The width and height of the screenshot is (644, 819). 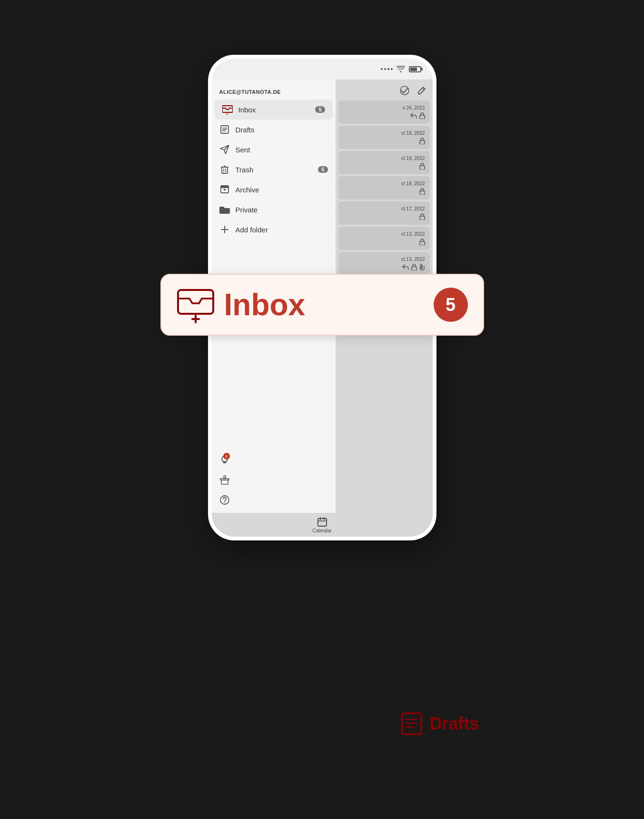 What do you see at coordinates (322, 525) in the screenshot?
I see `calendar-tab: Calendar` at bounding box center [322, 525].